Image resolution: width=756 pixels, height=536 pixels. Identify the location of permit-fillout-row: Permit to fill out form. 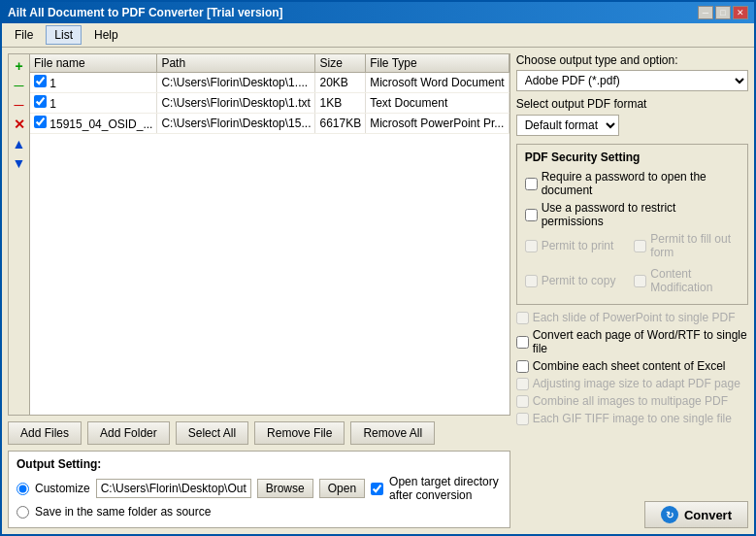
(687, 246).